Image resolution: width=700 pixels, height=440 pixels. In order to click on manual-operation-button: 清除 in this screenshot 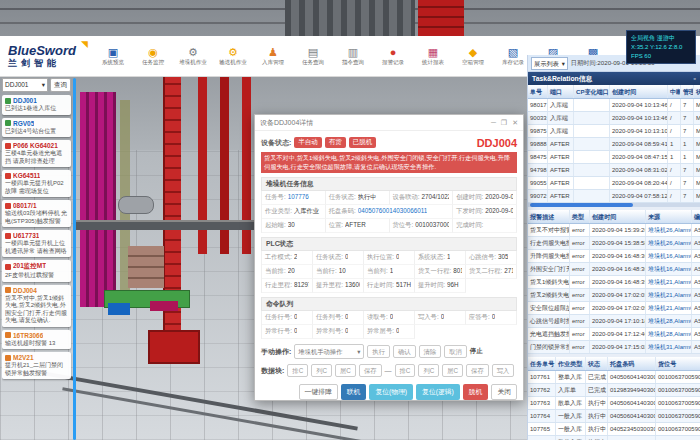, I will do `click(430, 352)`.